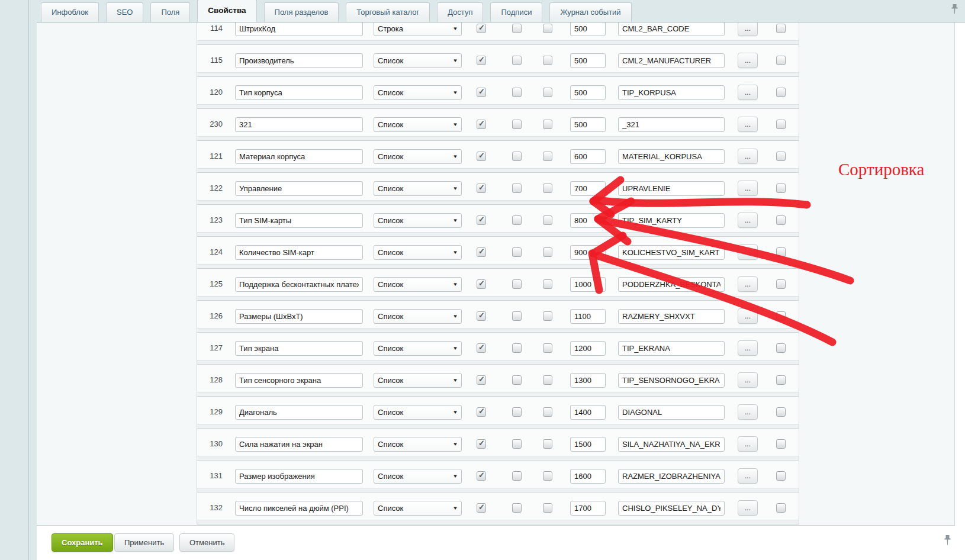 This screenshot has height=560, width=965. What do you see at coordinates (171, 12) in the screenshot?
I see `tab-поля: Поля` at bounding box center [171, 12].